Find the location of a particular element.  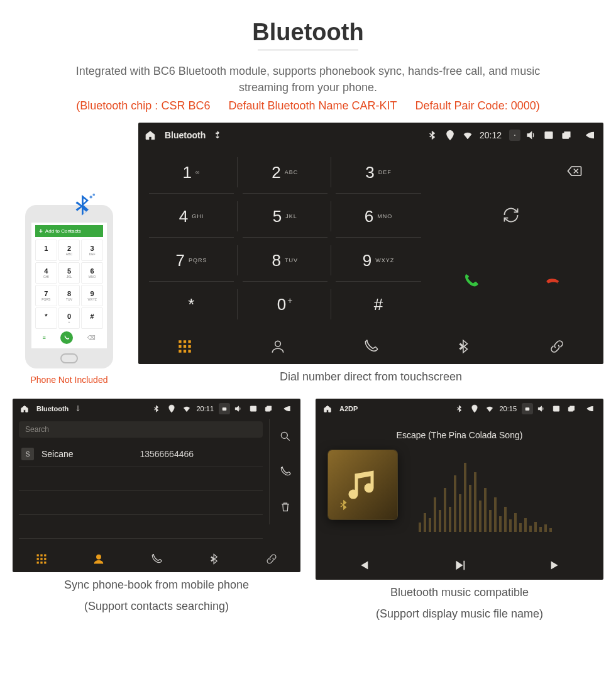

dialer-caption: Dial number direct from touchscreen is located at coordinates (371, 377).